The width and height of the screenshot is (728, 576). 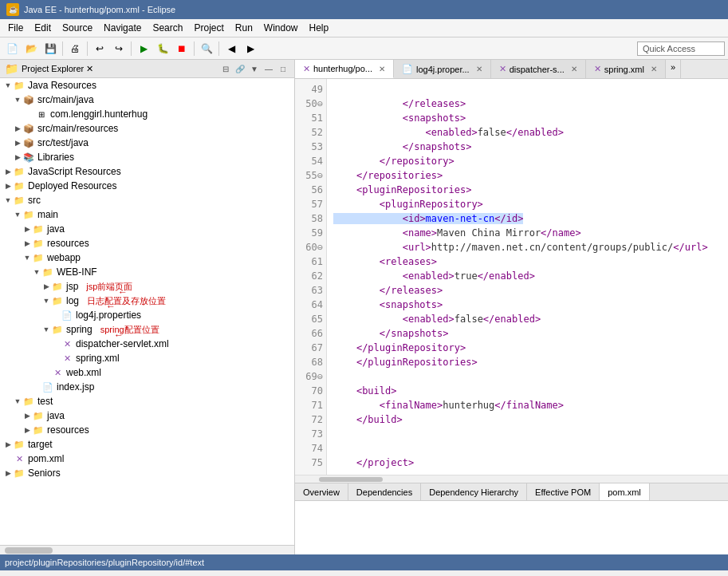 I want to click on resources-label: resources, so click(x=69, y=243).